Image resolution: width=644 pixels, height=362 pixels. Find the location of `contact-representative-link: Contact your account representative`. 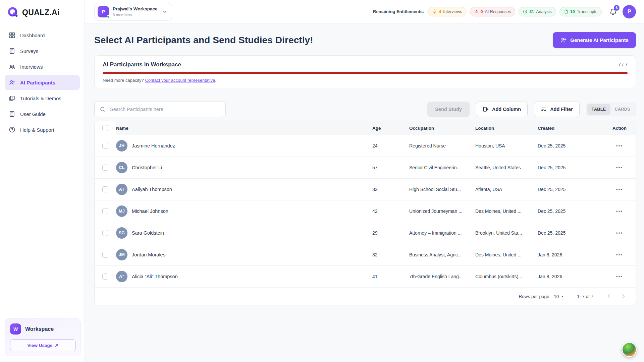

contact-representative-link: Contact your account representative is located at coordinates (180, 80).